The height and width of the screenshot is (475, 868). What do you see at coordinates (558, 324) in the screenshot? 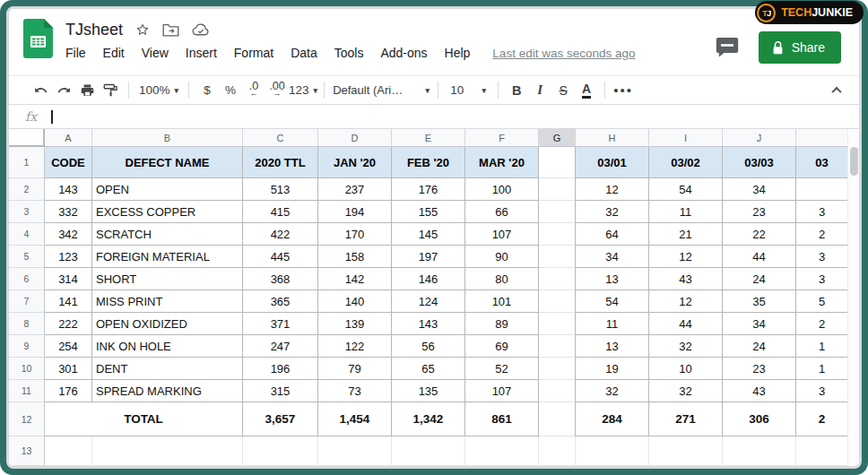
I see `cell-G8` at bounding box center [558, 324].